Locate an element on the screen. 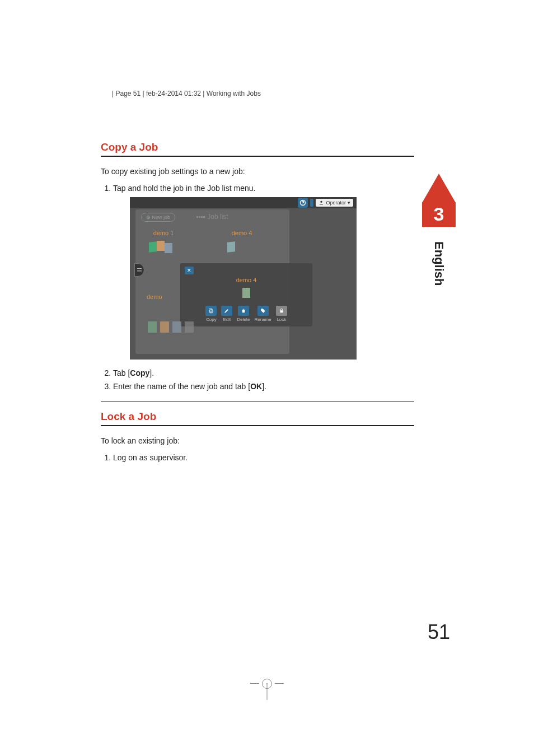  copy-action: Copy is located at coordinates (211, 314).